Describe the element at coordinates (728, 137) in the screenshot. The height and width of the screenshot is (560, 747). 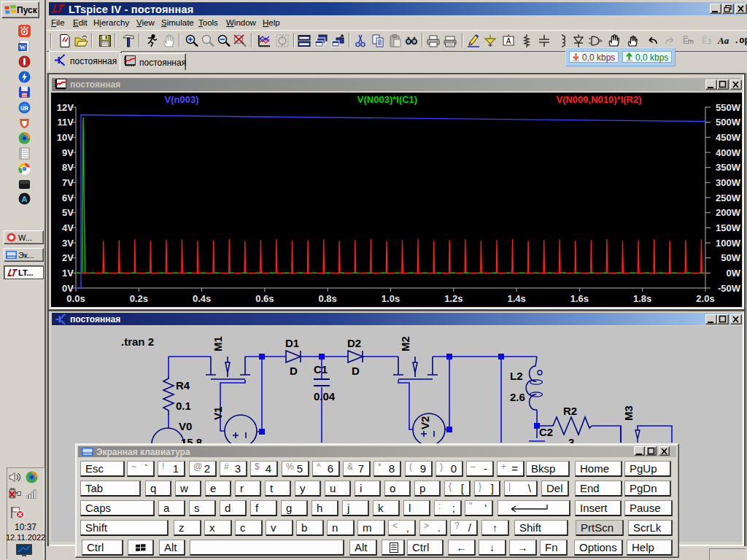
I see `svg-text: 450W` at that location.